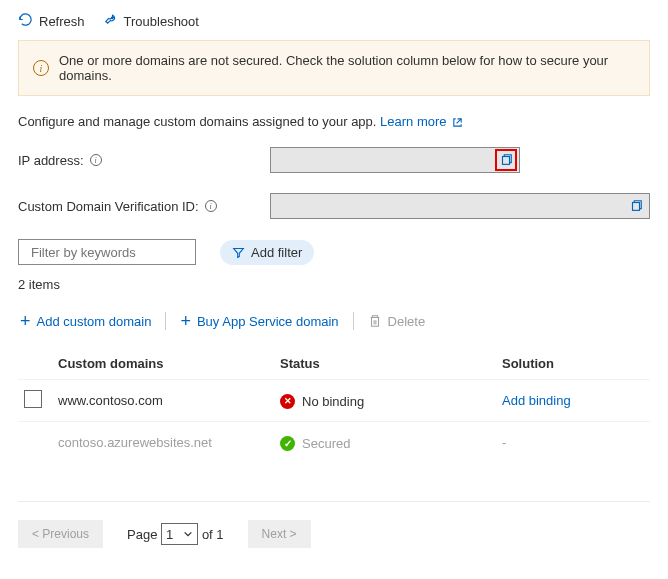 This screenshot has height=579, width=668. What do you see at coordinates (163, 401) in the screenshot?
I see `domain-cell: www.contoso.com` at bounding box center [163, 401].